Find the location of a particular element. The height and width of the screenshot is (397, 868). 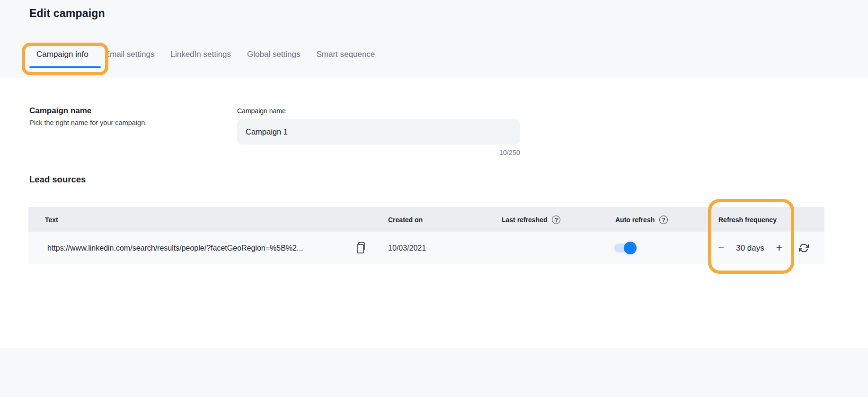

refresh-frequency-value: 30 days is located at coordinates (750, 248).